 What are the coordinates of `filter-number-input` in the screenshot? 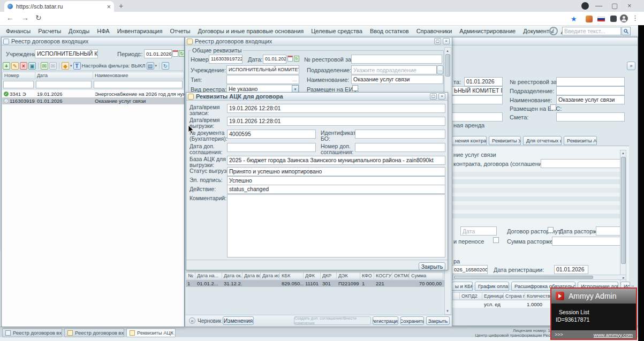 It's located at (18, 85).